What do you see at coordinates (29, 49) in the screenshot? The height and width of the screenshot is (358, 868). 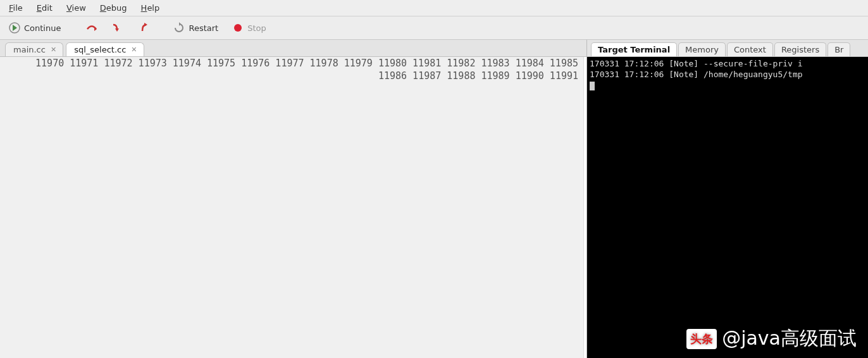 I see `tab-label: main.cc` at bounding box center [29, 49].